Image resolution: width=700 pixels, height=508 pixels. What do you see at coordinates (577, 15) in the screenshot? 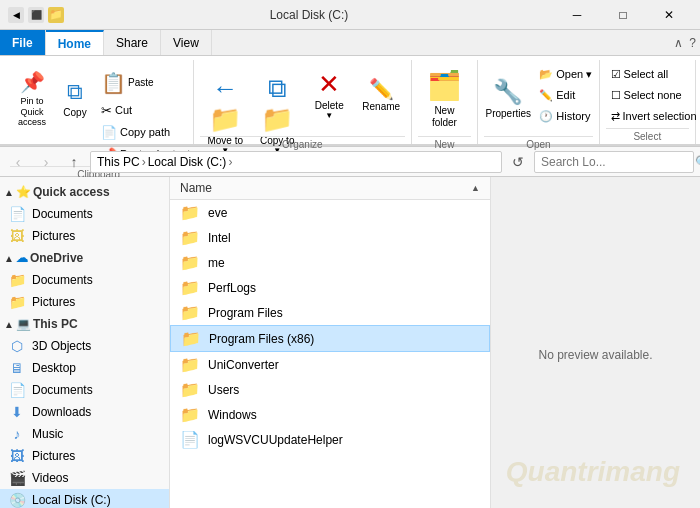
I see `minimize-button: ─` at bounding box center [577, 15].